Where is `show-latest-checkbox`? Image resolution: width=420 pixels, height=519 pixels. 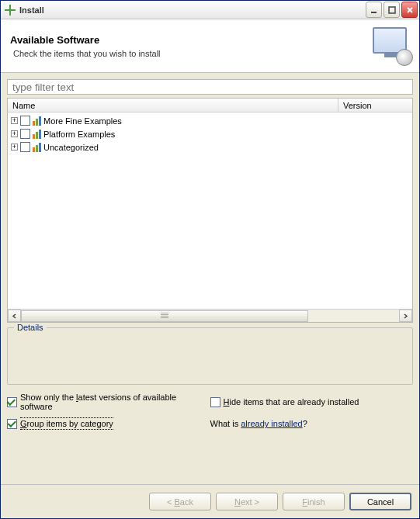 show-latest-checkbox is located at coordinates (12, 402).